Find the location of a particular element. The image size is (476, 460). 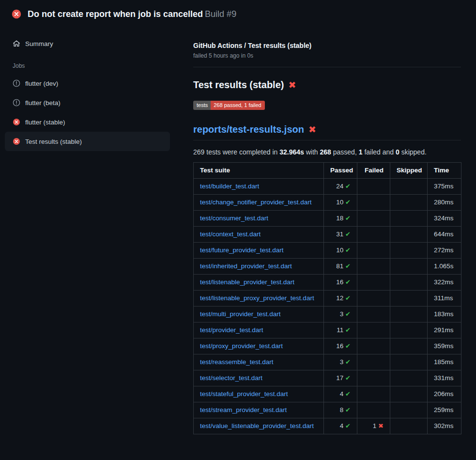

job-label: Test results (stable) is located at coordinates (53, 141).